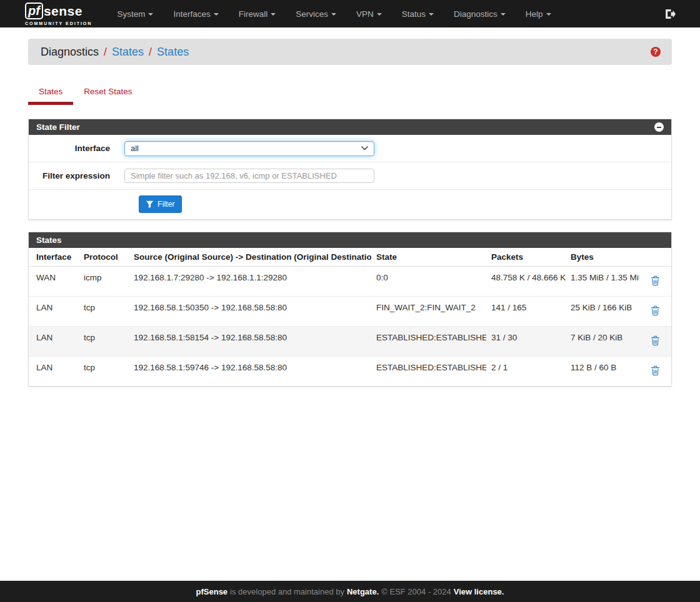 This screenshot has width=700, height=602. What do you see at coordinates (135, 149) in the screenshot?
I see `interface-select-value: all` at bounding box center [135, 149].